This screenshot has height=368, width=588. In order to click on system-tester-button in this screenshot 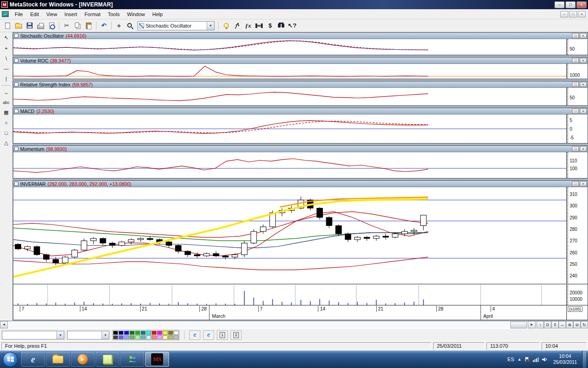, I will do `click(259, 26)`.